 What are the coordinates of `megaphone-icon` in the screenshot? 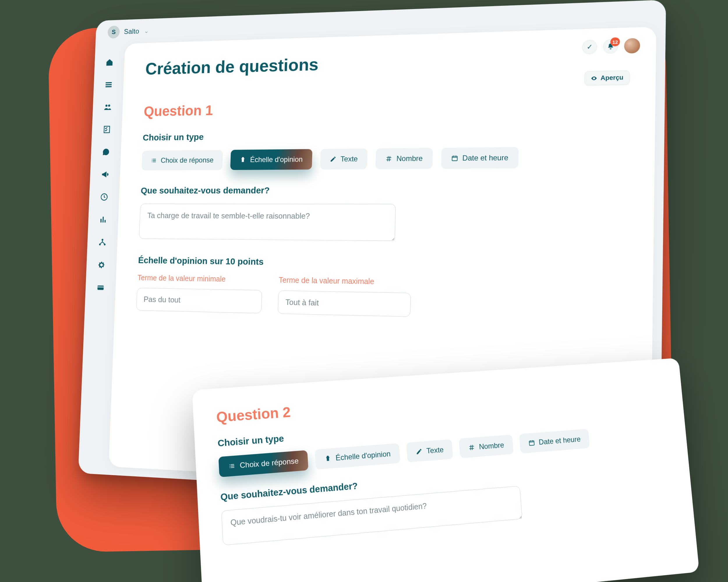 It's located at (105, 174).